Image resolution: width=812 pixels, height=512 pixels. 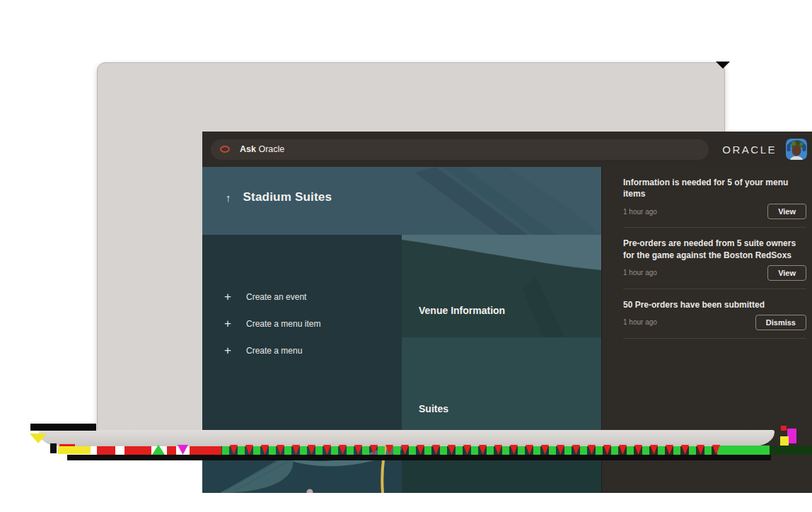 What do you see at coordinates (313, 351) in the screenshot?
I see `create-menu-action: + Create a menu` at bounding box center [313, 351].